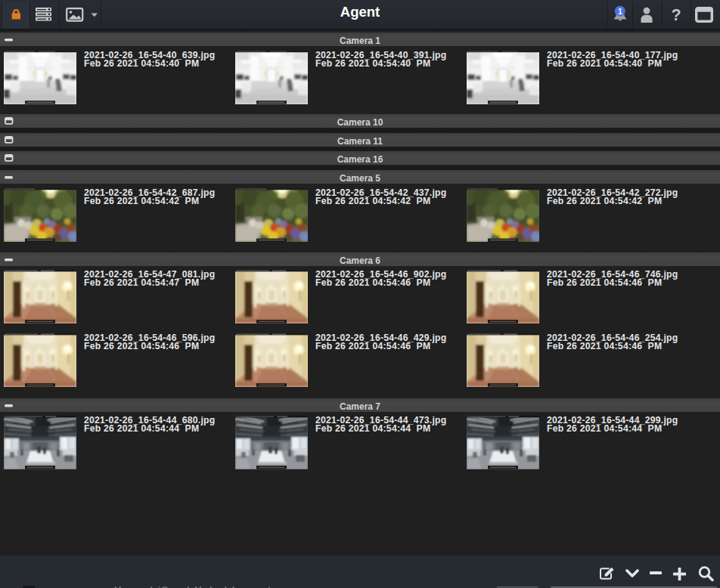  What do you see at coordinates (620, 11) in the screenshot?
I see `svg-text: 1` at bounding box center [620, 11].